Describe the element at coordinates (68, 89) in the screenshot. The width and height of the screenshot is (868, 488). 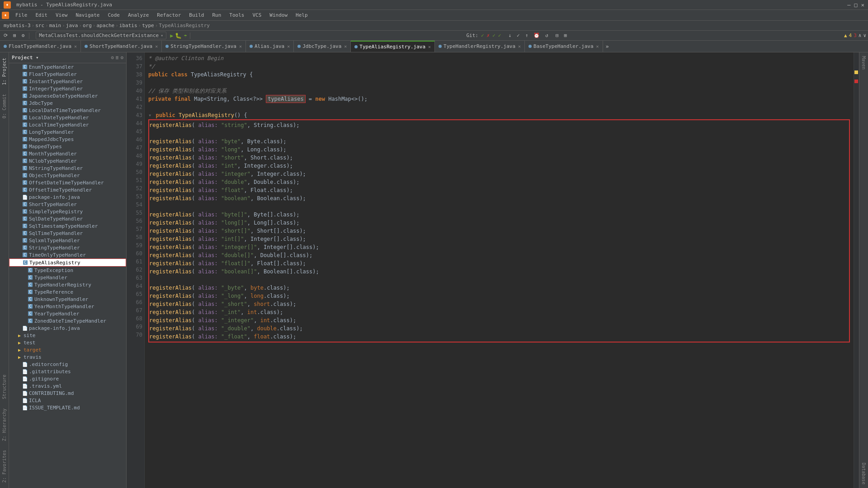
I see `tree-item-IntegerTypeHandler: CIntegerTypeHandler` at that location.